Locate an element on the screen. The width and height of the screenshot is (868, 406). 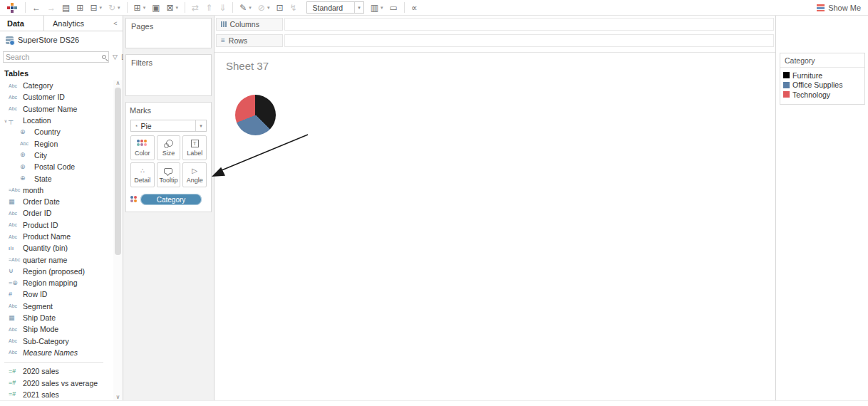
field-type-icon: =Abc is located at coordinates (16, 259).